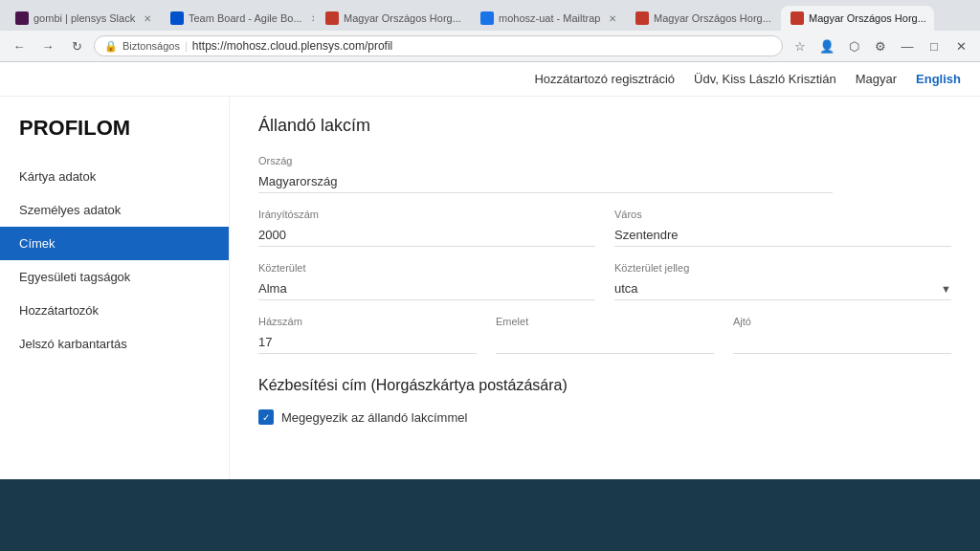 The height and width of the screenshot is (551, 980). Describe the element at coordinates (783, 281) in the screenshot. I see `kozterulet-jelleg-col: Közterület jelleg utca ▼` at that location.